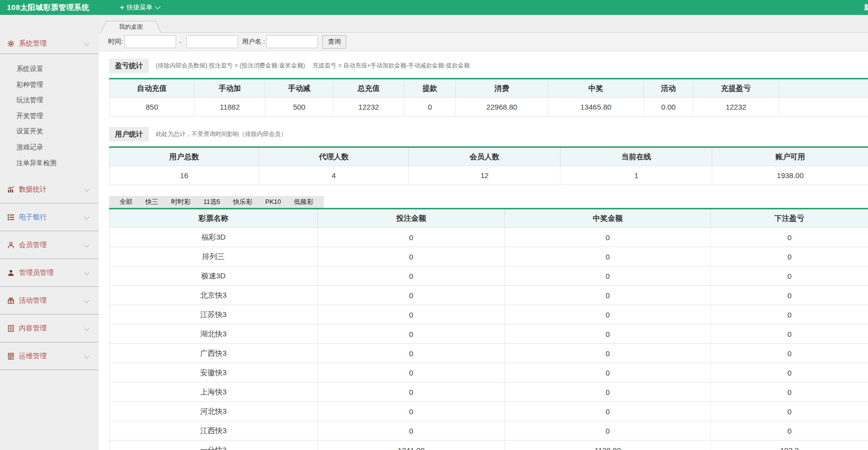  Describe the element at coordinates (50, 190) in the screenshot. I see `sidebar-section-2: 数据统计` at that location.